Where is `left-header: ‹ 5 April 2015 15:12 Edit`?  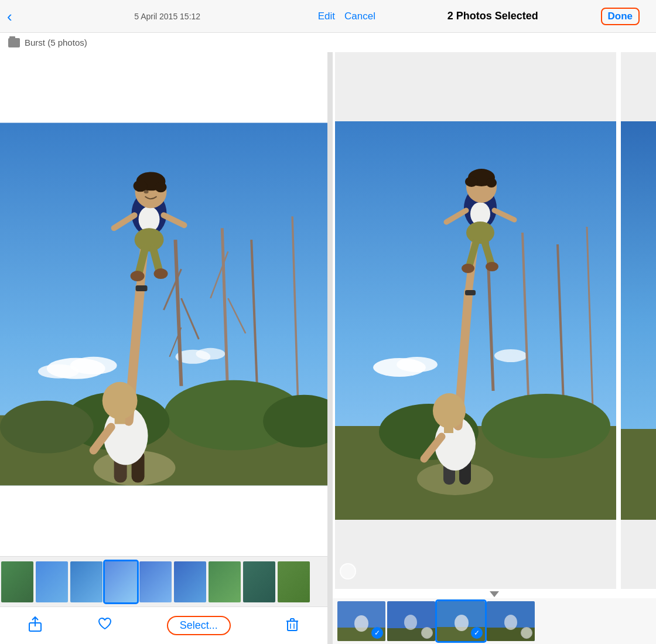
left-header: ‹ 5 April 2015 15:12 Edit is located at coordinates (171, 16).